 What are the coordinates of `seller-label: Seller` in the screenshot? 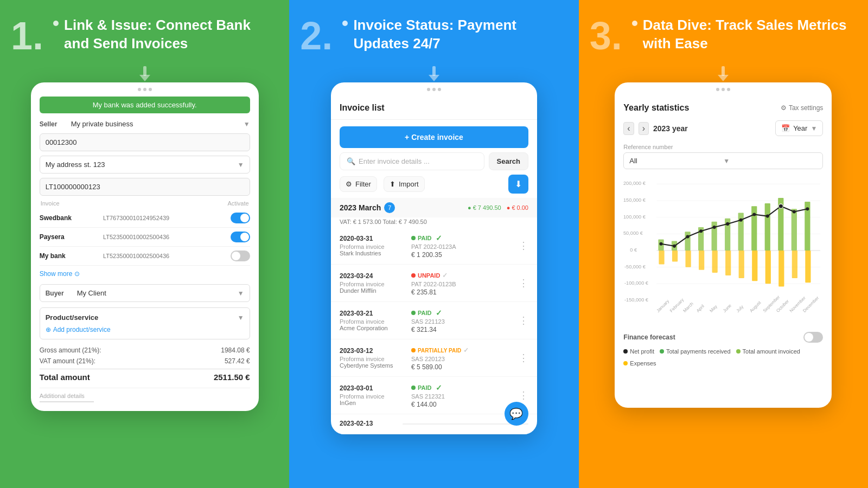 It's located at (53, 124).